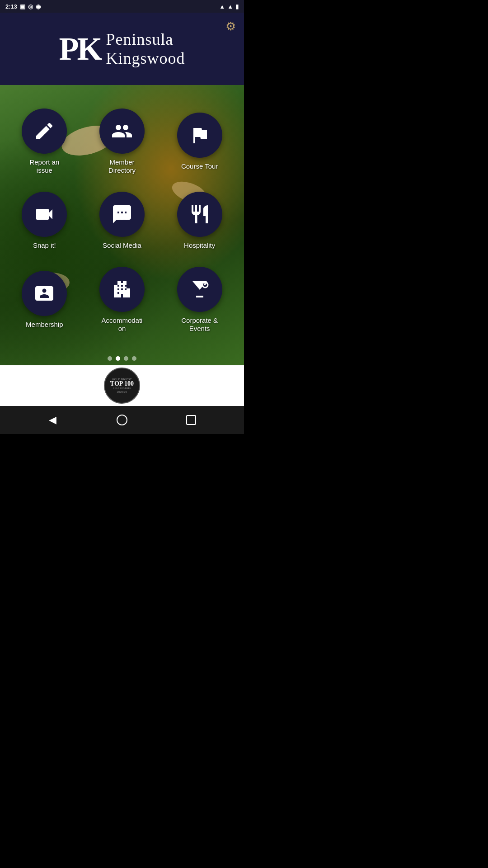 The height and width of the screenshot is (868, 488). What do you see at coordinates (122, 214) in the screenshot?
I see `social-media-circle` at bounding box center [122, 214].